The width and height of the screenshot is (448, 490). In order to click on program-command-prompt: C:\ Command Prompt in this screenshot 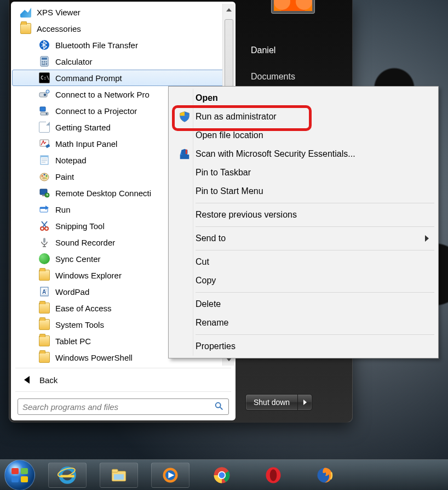, I will do `click(123, 78)`.